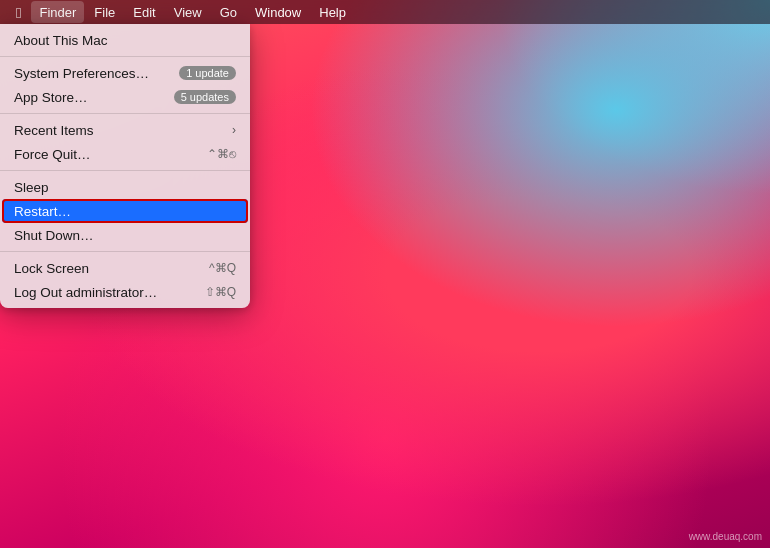  I want to click on finder-menu: Finder, so click(58, 12).